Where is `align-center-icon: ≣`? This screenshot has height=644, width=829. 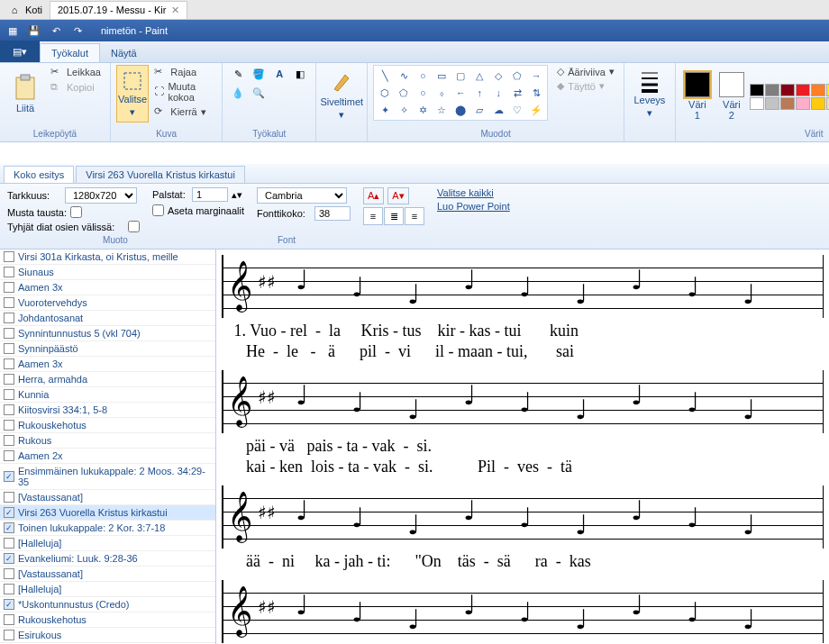 align-center-icon: ≣ is located at coordinates (394, 216).